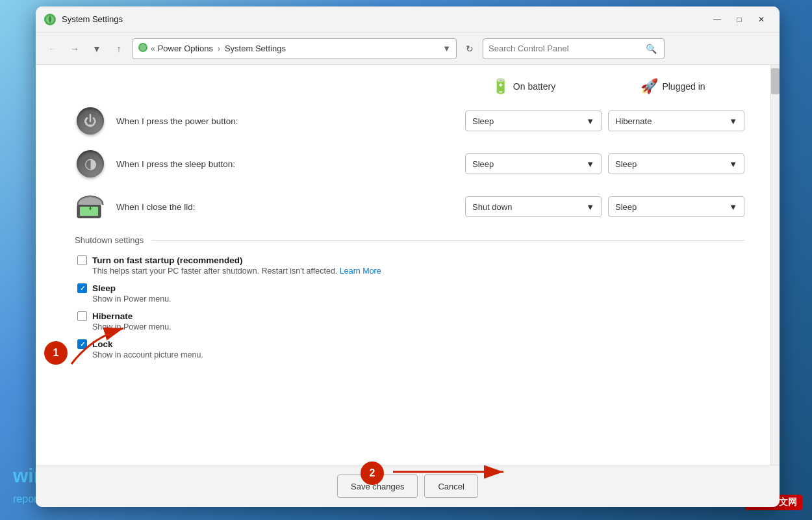  I want to click on path-dropdown-icon: ▼, so click(447, 48).